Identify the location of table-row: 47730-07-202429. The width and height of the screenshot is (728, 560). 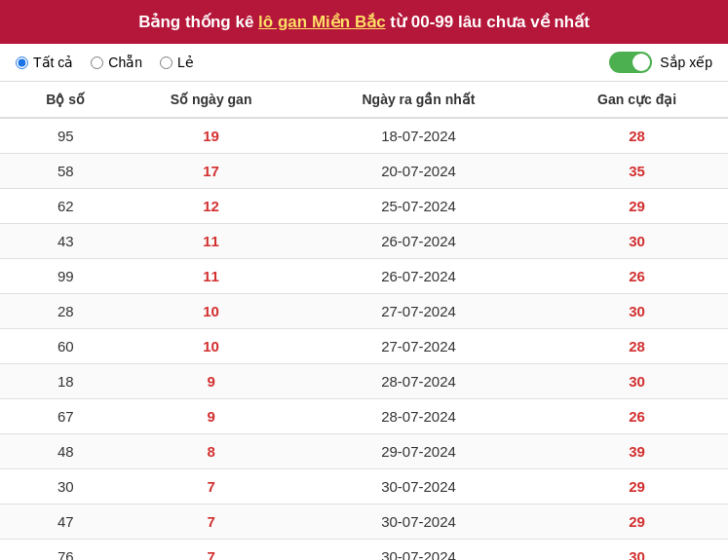
(364, 522).